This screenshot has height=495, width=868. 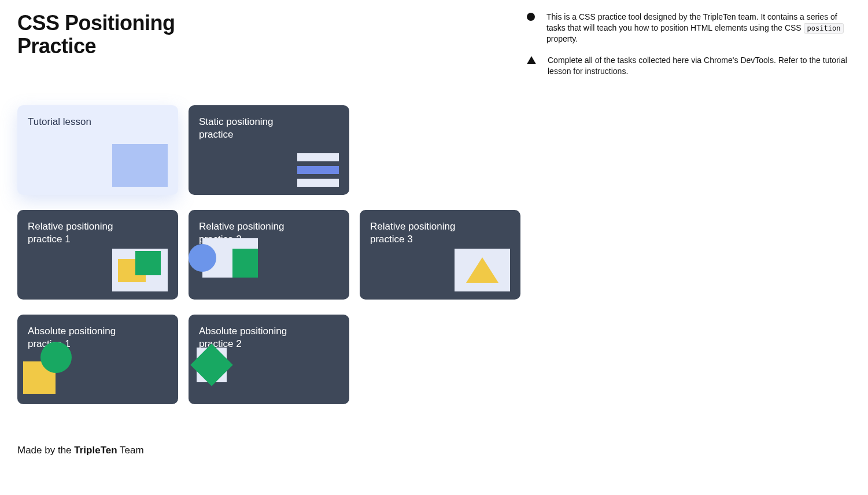 What do you see at coordinates (140, 165) in the screenshot?
I see `blue-box-icon` at bounding box center [140, 165].